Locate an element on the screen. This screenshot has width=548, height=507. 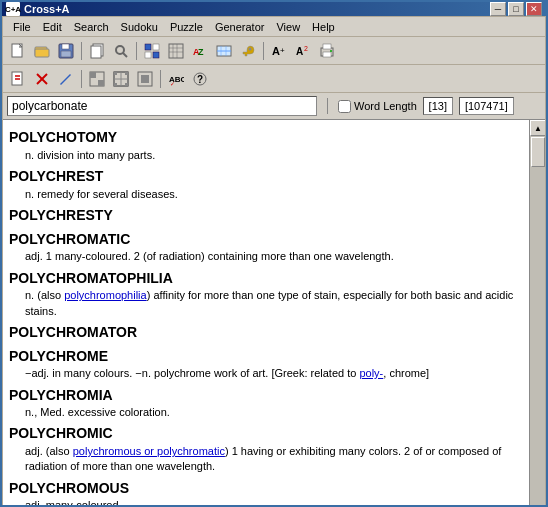
menu-file: File is located at coordinates (22, 27).